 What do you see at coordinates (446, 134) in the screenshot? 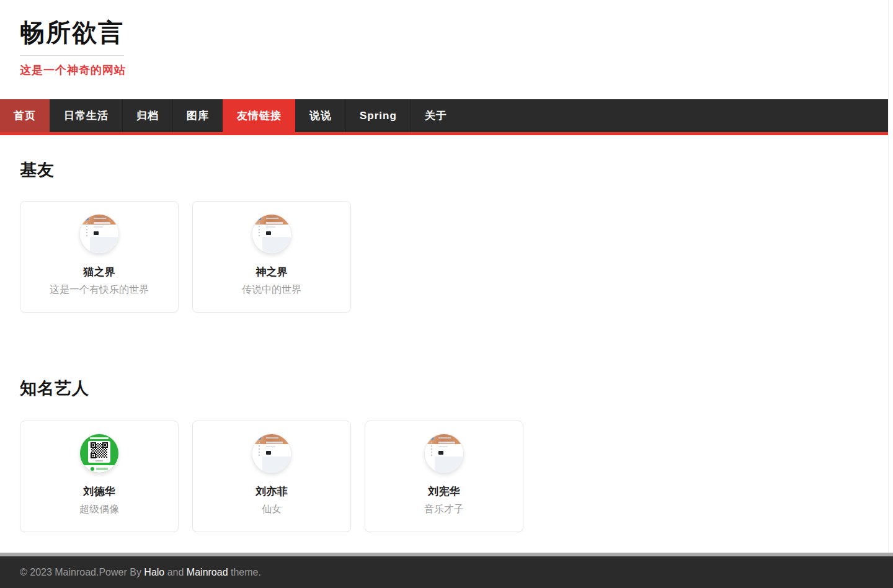
I see `nav-accent-strip` at bounding box center [446, 134].